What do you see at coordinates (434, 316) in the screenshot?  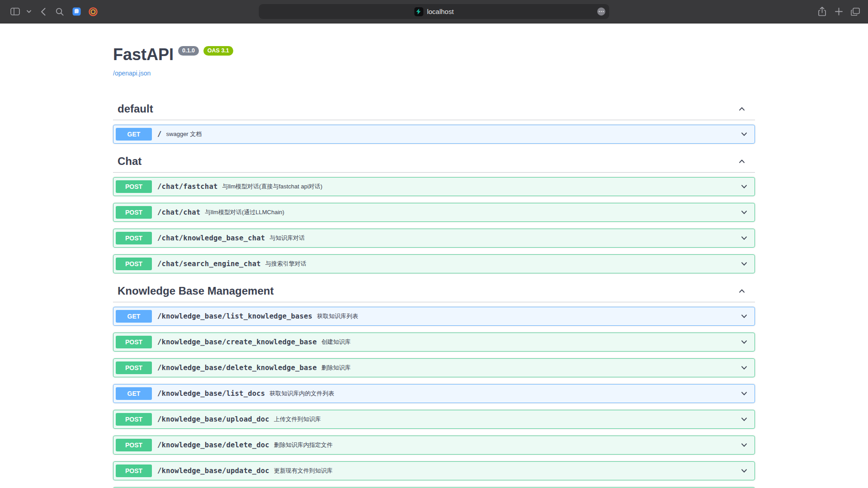 I see `operation-row: GET /knowledge_base/list_knowledge_bases…` at bounding box center [434, 316].